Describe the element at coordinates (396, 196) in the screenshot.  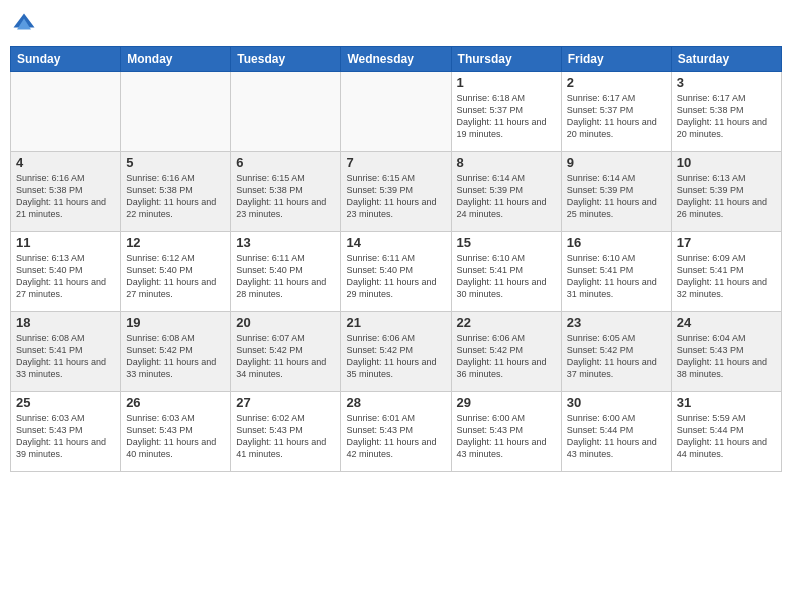
I see `day-info: Sunrise: 6:15 AM Sunset: 5:39 PM Dayligh…` at that location.